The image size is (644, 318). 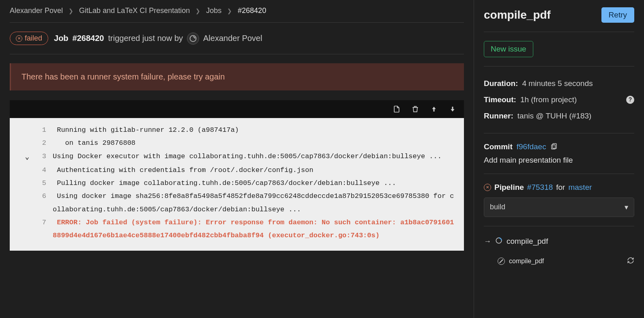 I want to click on line-number: 6, so click(x=43, y=196).